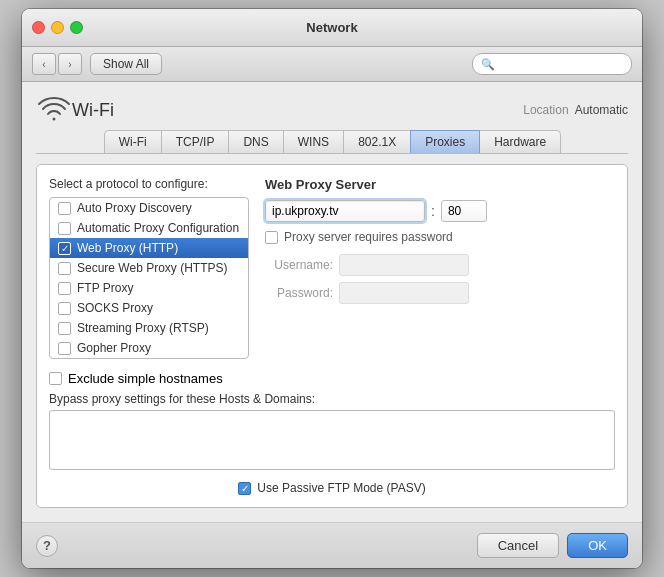  Describe the element at coordinates (76, 28) in the screenshot. I see `maximize-button` at that location.